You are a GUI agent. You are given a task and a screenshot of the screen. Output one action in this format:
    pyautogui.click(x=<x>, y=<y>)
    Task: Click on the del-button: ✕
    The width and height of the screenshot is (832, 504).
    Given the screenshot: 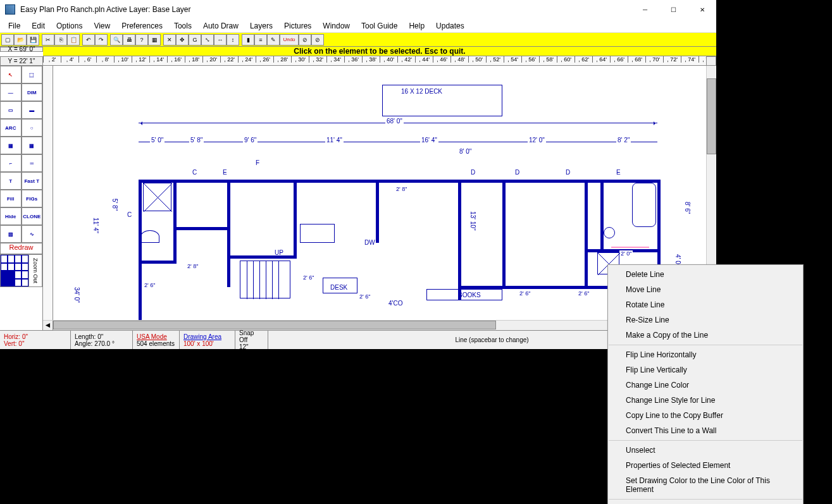 What is the action you would take?
    pyautogui.click(x=170, y=40)
    